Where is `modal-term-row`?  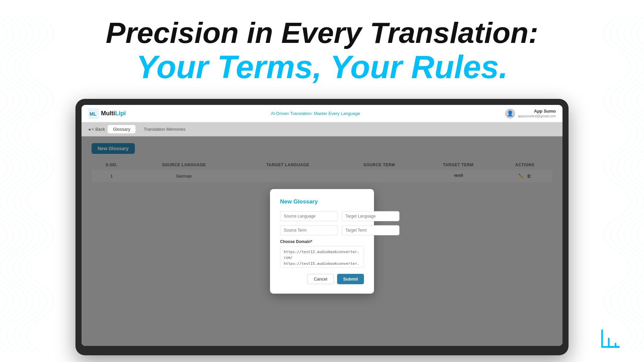
modal-term-row is located at coordinates (322, 230).